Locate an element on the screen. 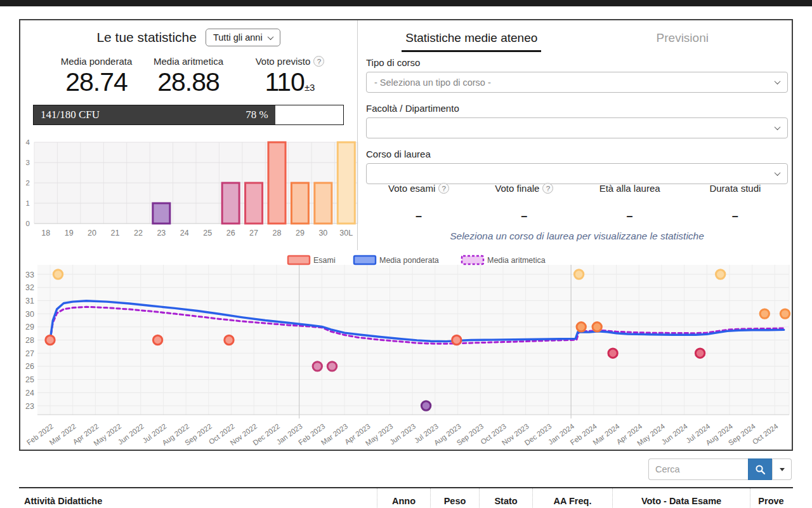  ateneo-stats-row: Voto esami?–Voto finale?–Età alla laurea… is located at coordinates (577, 203).